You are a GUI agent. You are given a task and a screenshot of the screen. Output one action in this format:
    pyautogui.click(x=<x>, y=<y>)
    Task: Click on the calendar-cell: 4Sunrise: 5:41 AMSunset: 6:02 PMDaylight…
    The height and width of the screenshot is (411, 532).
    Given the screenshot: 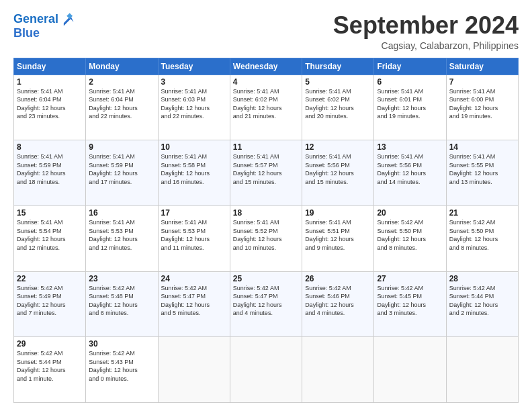 What is the action you would take?
    pyautogui.click(x=266, y=107)
    